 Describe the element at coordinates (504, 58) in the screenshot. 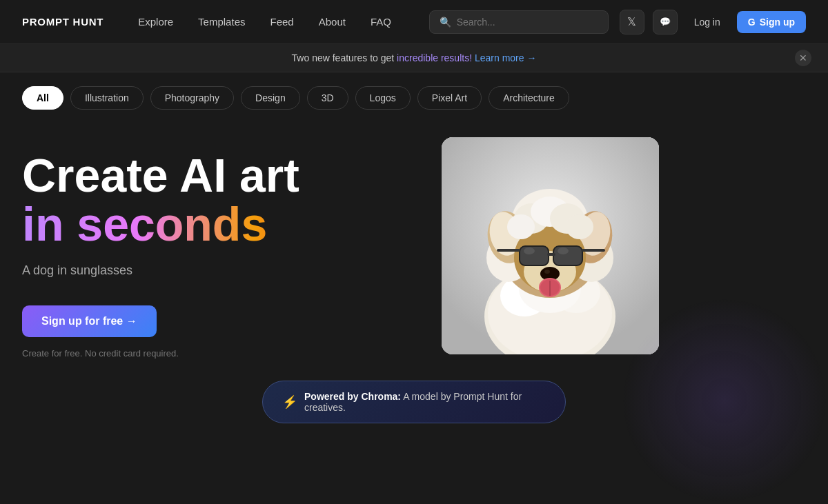

I see `banner-learn-more: Learn more →` at that location.